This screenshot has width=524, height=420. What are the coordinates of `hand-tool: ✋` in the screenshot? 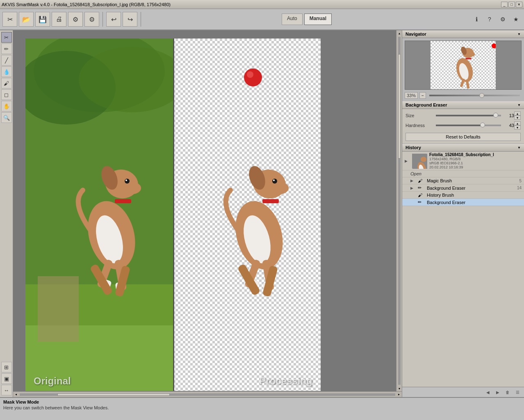 It's located at (7, 106).